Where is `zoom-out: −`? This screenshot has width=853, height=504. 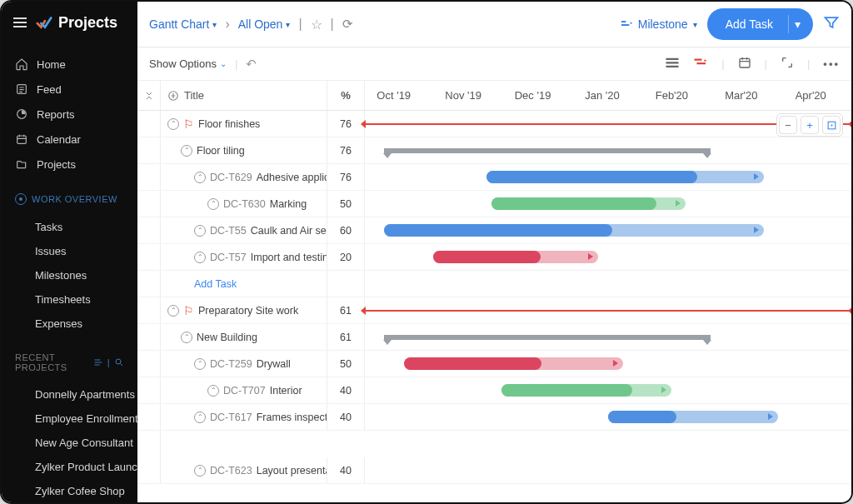 zoom-out: − is located at coordinates (788, 125).